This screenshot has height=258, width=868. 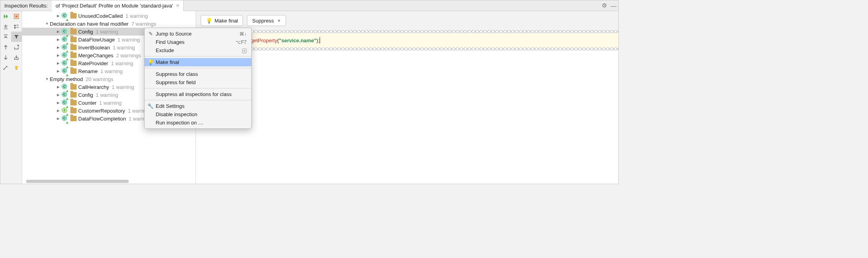 What do you see at coordinates (65, 111) in the screenshot?
I see `interface-icon: I` at bounding box center [65, 111].